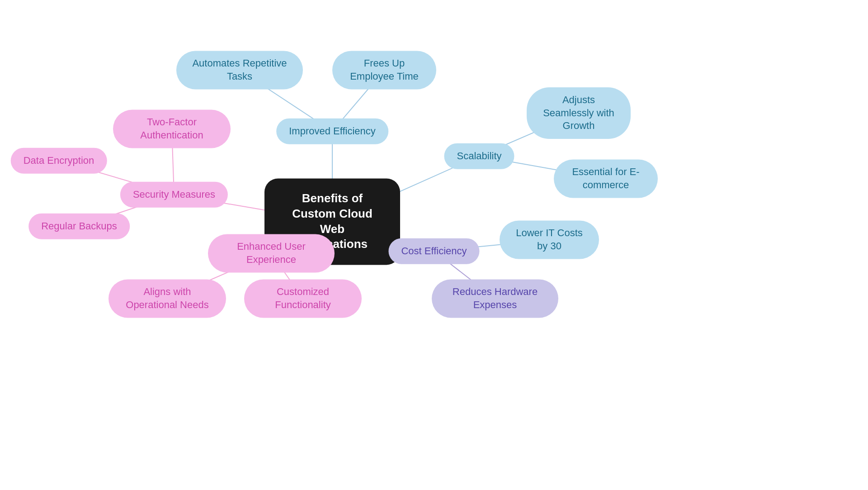 This screenshot has height=490, width=868. Describe the element at coordinates (434, 252) in the screenshot. I see `node-cost-efficiency: Cost Efficiency` at that location.